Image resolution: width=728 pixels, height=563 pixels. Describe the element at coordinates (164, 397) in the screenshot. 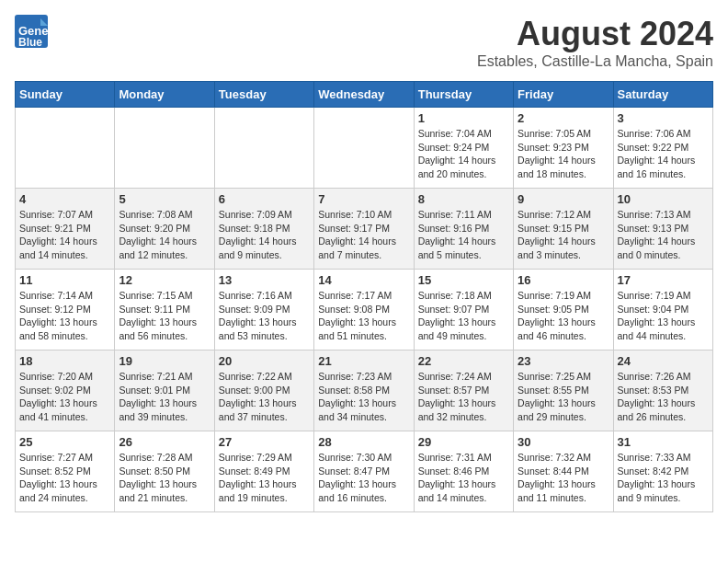

I see `day-content: Sunrise: 7:21 AM Sunset: 9:01 PM Dayligh…` at that location.